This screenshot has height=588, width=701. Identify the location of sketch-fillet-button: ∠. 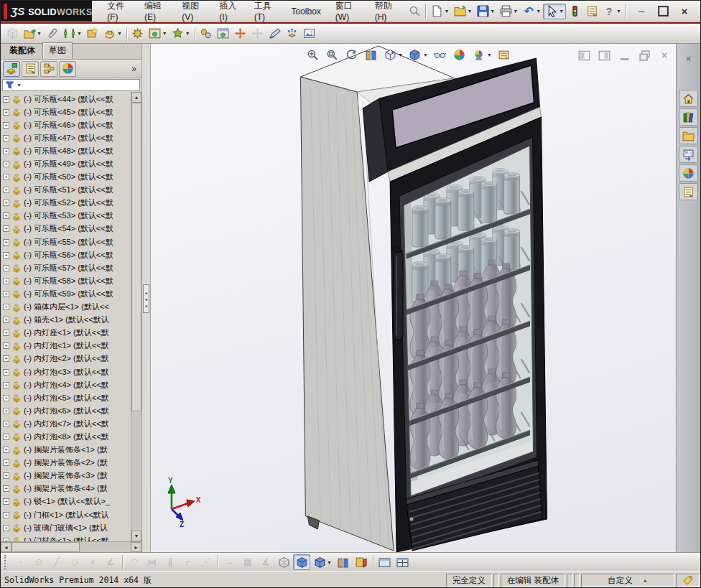
(111, 562).